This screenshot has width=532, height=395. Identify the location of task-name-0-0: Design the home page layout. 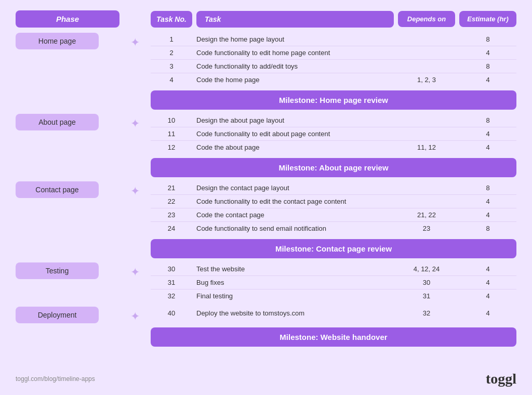
(295, 40).